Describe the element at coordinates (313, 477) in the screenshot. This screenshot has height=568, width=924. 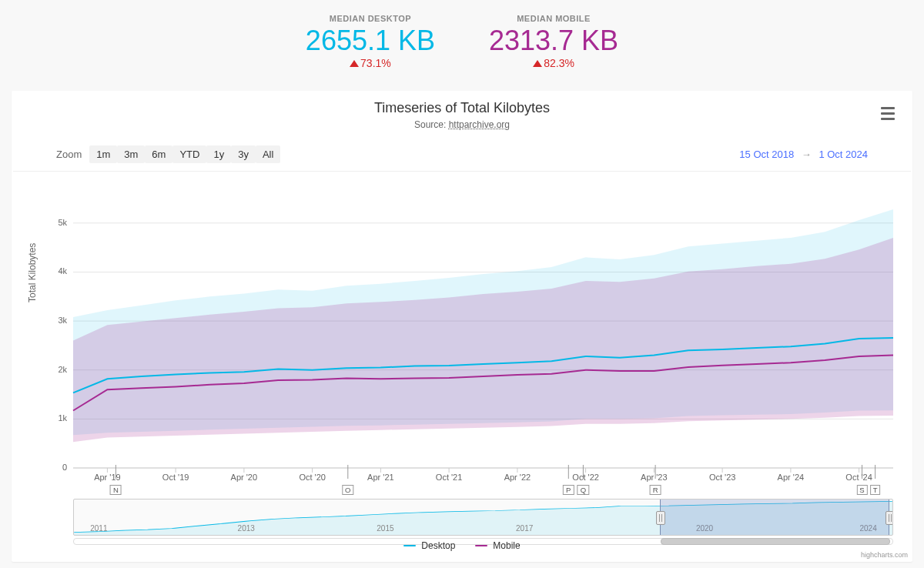
I see `x-tick: Oct '20` at that location.